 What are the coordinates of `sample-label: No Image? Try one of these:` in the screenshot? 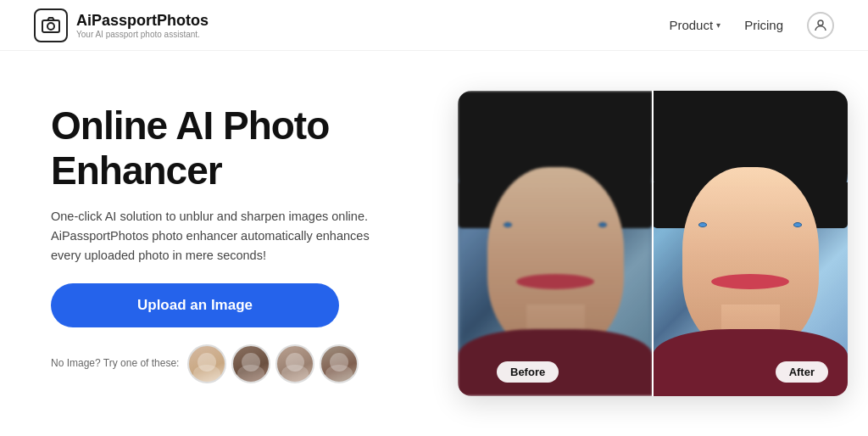 It's located at (115, 363).